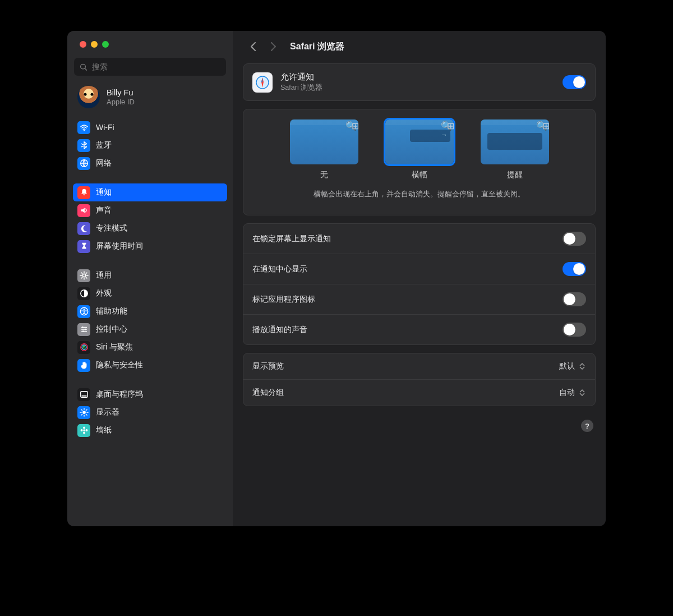 The width and height of the screenshot is (673, 616). I want to click on select-value: 自动, so click(573, 393).